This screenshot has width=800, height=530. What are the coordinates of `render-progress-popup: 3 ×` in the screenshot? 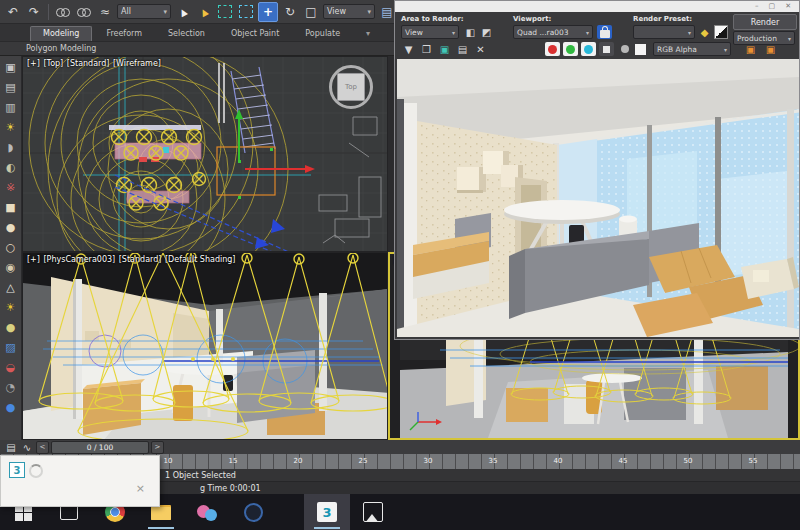 It's located at (80, 481).